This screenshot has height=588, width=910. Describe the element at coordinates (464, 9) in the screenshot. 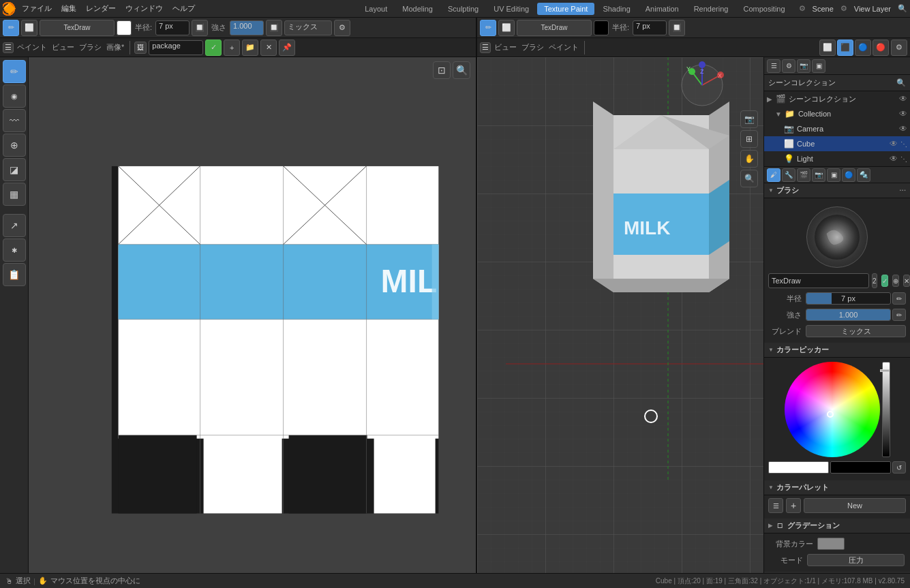

I see `tab-sculpting: Sculpting` at that location.